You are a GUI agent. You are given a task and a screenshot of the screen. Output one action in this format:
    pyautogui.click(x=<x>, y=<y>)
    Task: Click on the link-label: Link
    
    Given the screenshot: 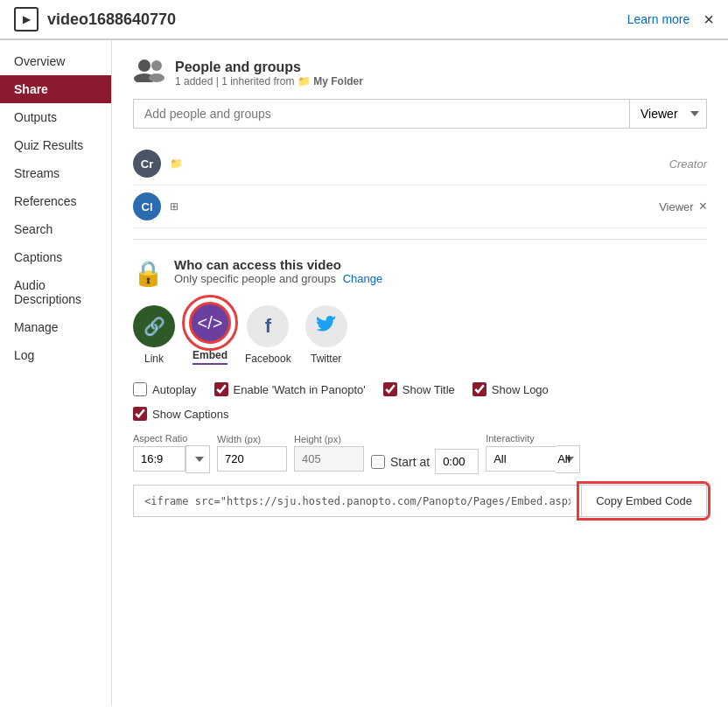 What is the action you would take?
    pyautogui.click(x=154, y=359)
    